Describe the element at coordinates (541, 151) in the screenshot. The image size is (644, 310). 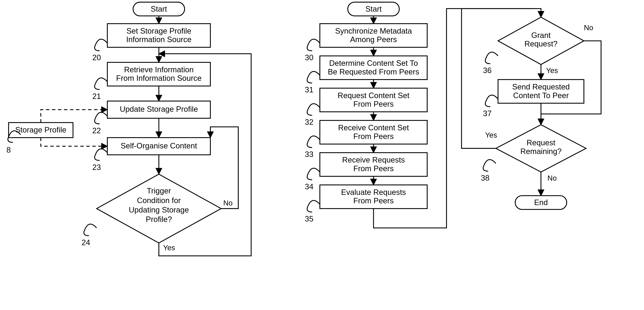
I see `diamond-38-l2: Remaining?` at that location.